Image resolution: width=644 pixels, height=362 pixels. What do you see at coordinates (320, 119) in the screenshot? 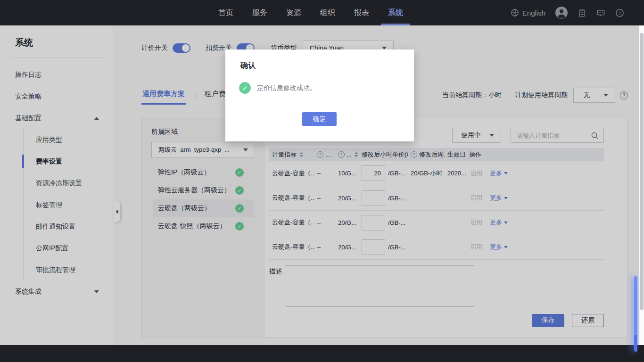
I see `dialog-ok-button: 确定` at bounding box center [320, 119].